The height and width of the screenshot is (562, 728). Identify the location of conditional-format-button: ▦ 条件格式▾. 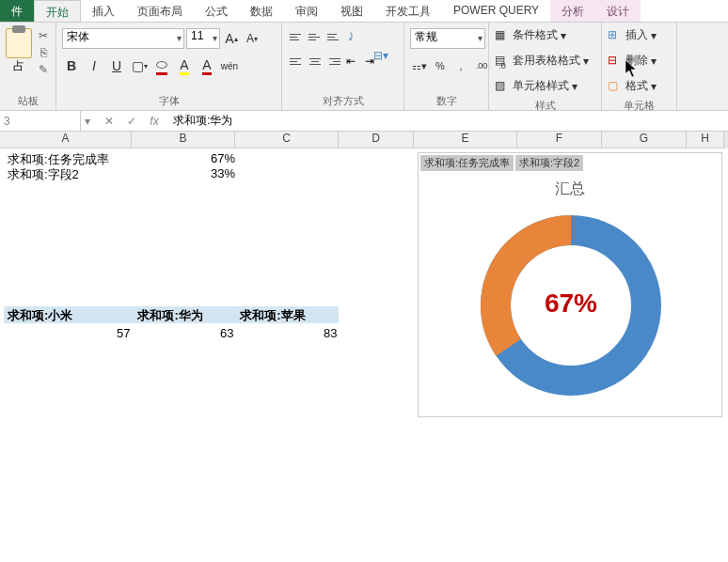
(530, 36).